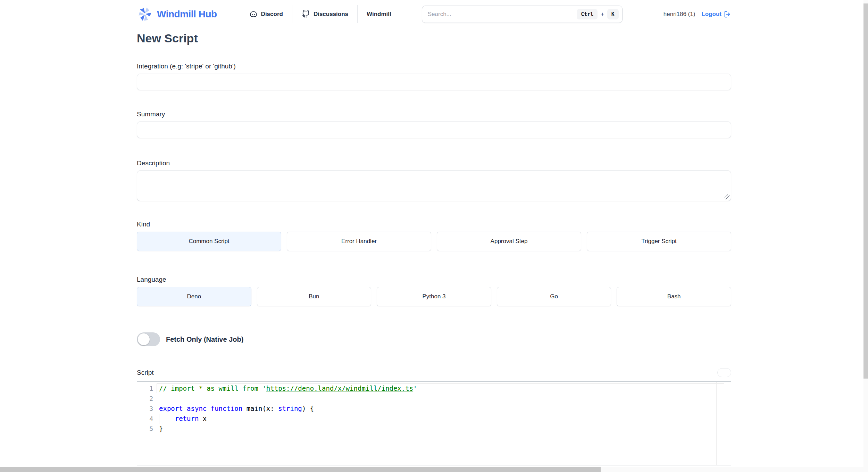 This screenshot has width=868, height=472. Describe the element at coordinates (613, 14) in the screenshot. I see `kbd-k: K` at that location.